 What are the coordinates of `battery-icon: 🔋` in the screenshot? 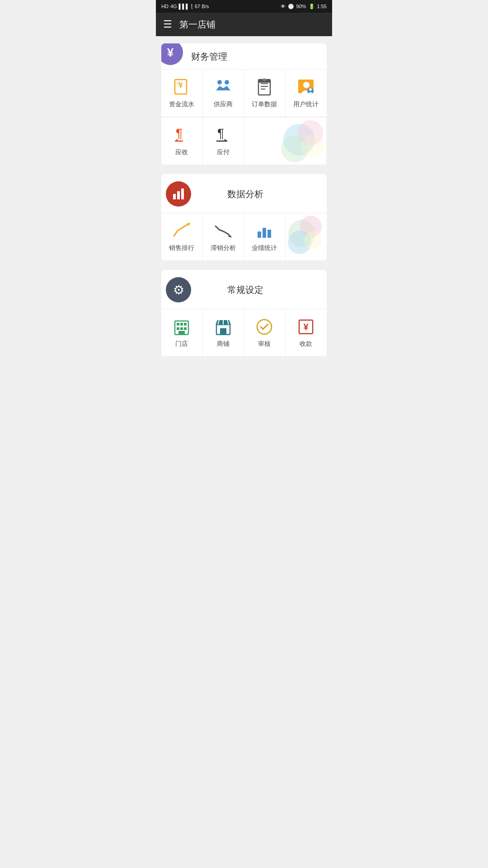 It's located at (312, 6).